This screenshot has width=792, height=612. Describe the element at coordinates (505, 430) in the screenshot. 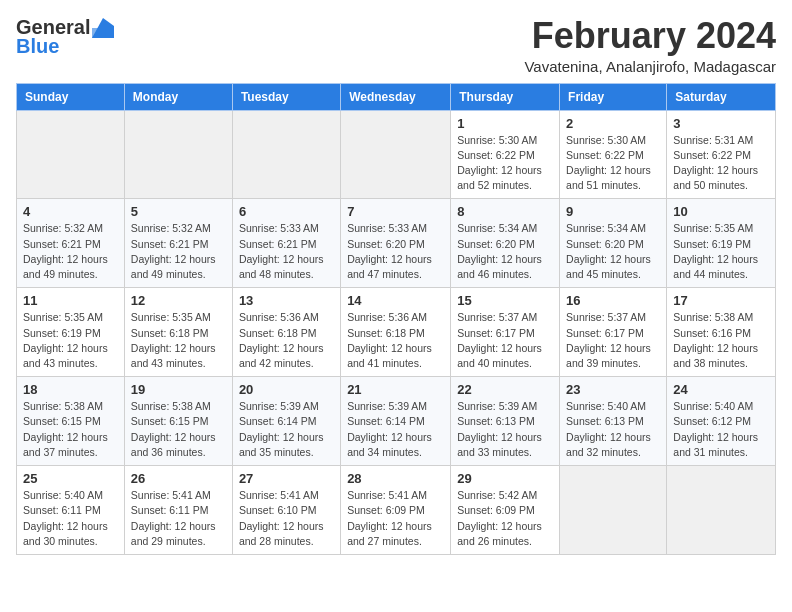

I see `day-detail: Sunrise: 5:39 AMSunset: 6:13 PMDaylight:…` at that location.